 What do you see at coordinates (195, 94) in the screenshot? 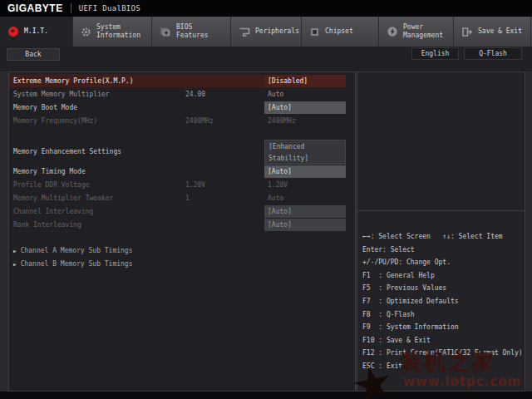
I see `setting-current: 24.00` at bounding box center [195, 94].